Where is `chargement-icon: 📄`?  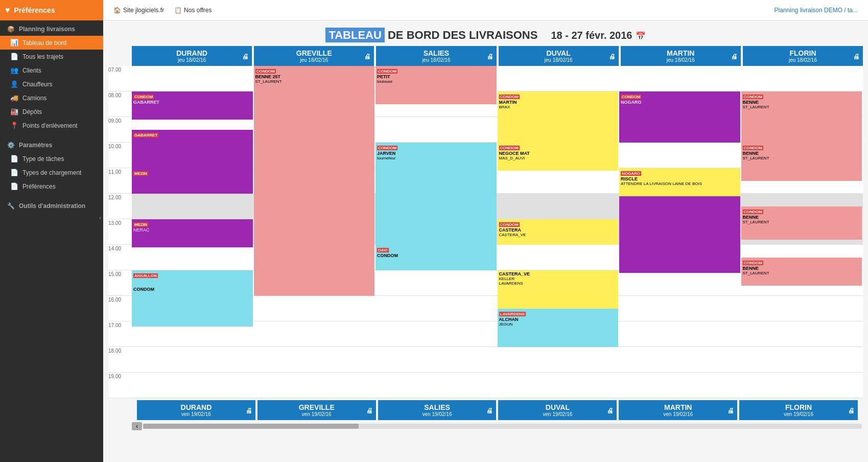
chargement-icon: 📄 is located at coordinates (14, 173).